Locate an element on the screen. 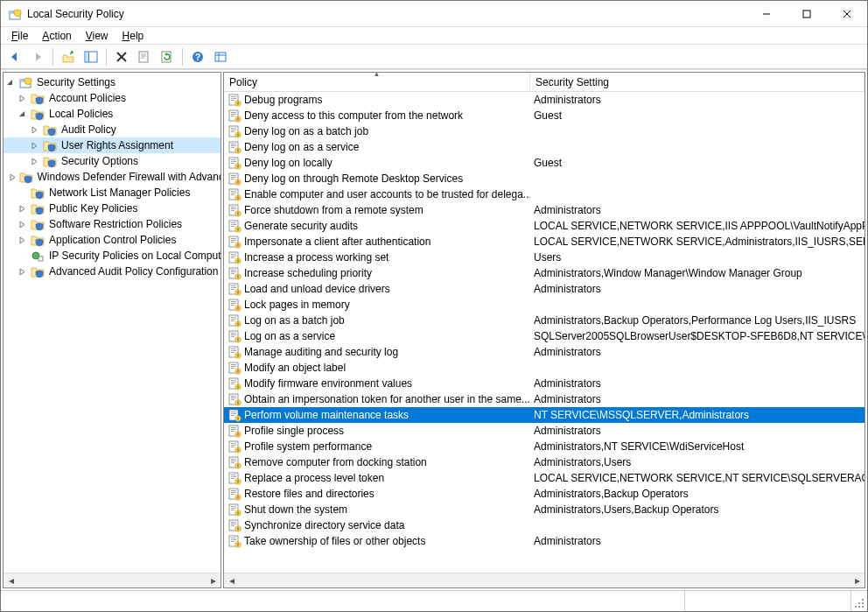 Image resolution: width=868 pixels, height=612 pixels. policy-row: Synchronize directory service data is located at coordinates (544, 525).